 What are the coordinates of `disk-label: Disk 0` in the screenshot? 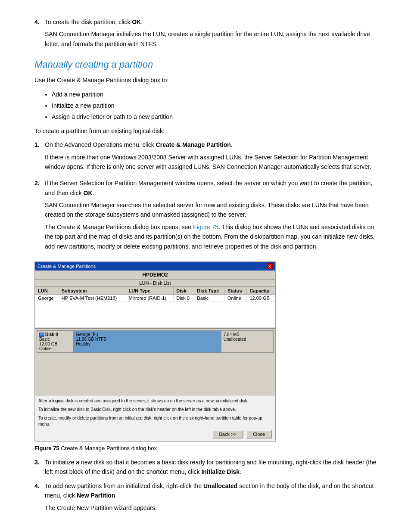 It's located at (55, 334).